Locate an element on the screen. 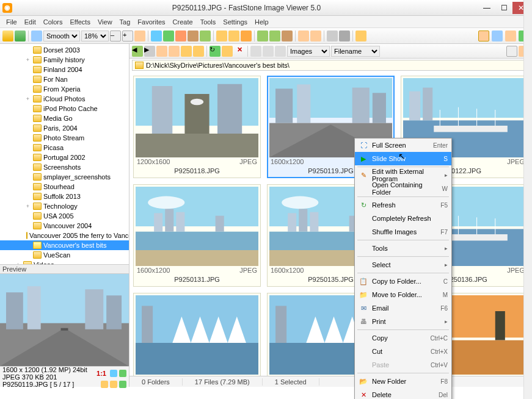 Image resolution: width=532 pixels, height=399 pixels. menu-tools: Tools is located at coordinates (208, 22).